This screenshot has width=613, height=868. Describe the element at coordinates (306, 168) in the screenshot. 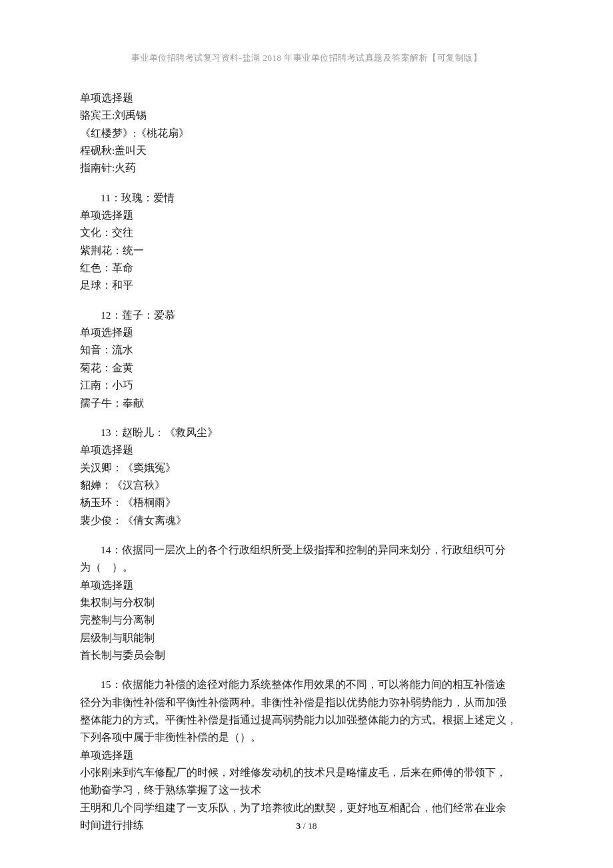

I see `text-line: 指南针:火药` at that location.